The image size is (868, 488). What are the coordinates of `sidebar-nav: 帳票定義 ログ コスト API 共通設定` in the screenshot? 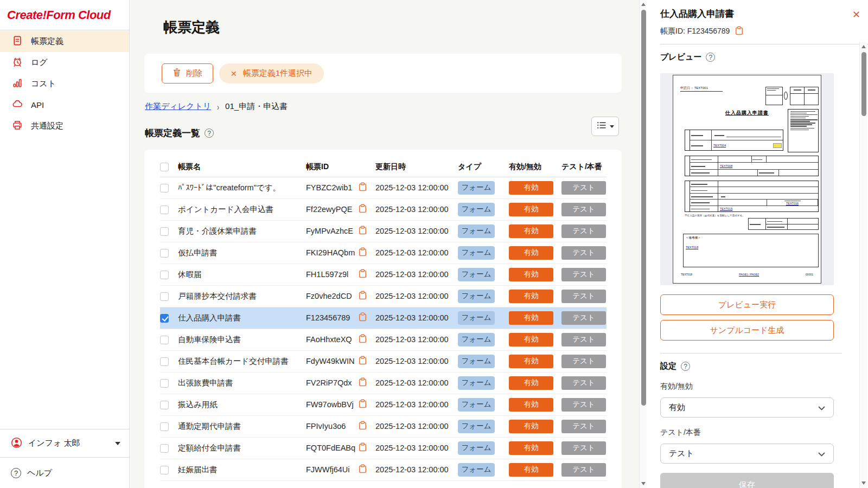 It's located at (65, 84).